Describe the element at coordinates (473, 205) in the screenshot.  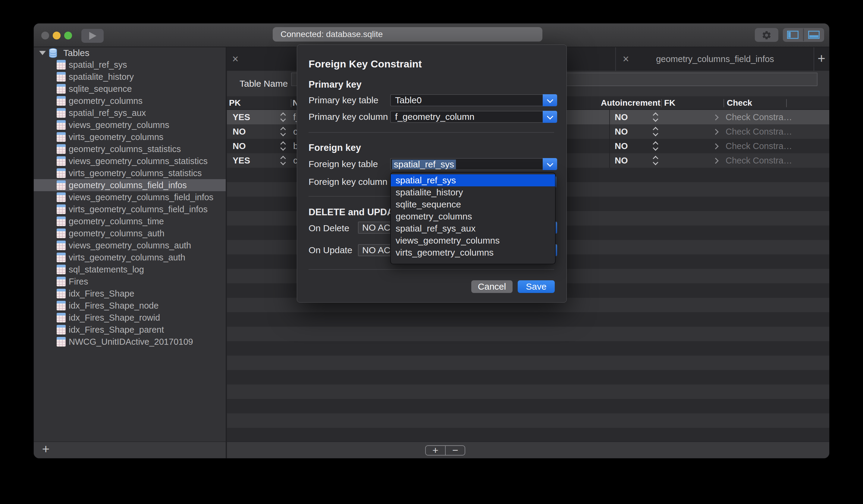
I see `dropdown-option-sqlite_sequence: sqlite_sequence` at that location.